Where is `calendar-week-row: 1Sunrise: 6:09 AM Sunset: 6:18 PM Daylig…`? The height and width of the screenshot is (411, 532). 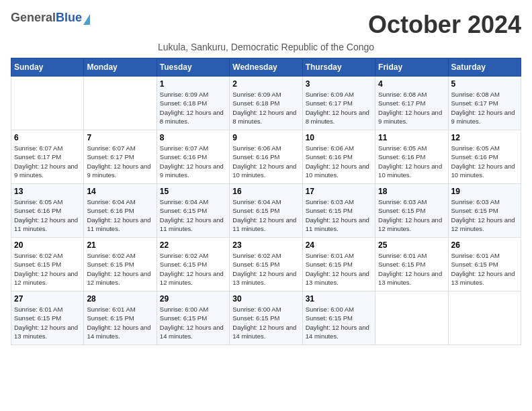
calendar-week-row: 1Sunrise: 6:09 AM Sunset: 6:18 PM Daylig… is located at coordinates (266, 103).